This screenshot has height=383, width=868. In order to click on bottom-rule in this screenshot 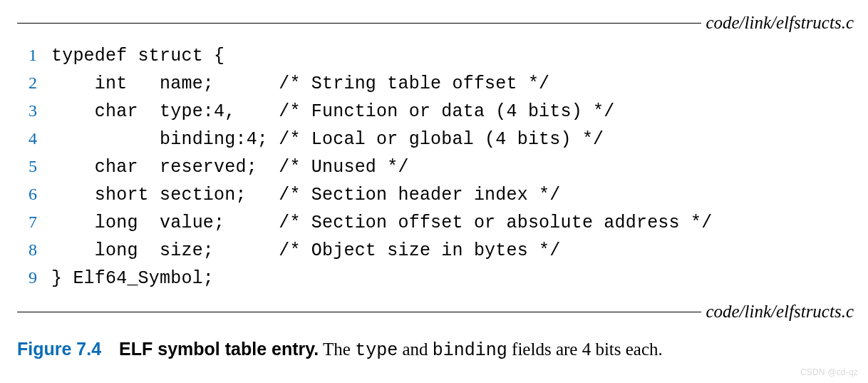, I will do `click(359, 312)`.